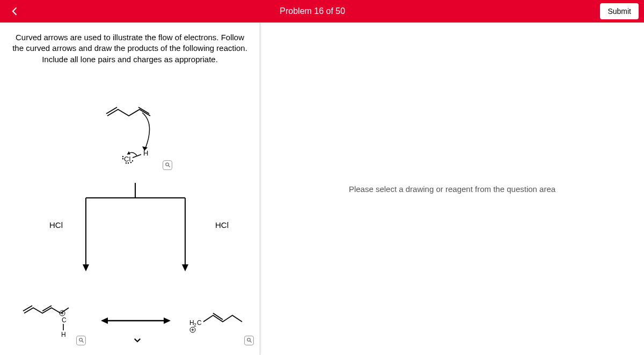 Image resolution: width=644 pixels, height=355 pixels. Describe the element at coordinates (135, 136) in the screenshot. I see `reaction-structure: H Cl` at that location.